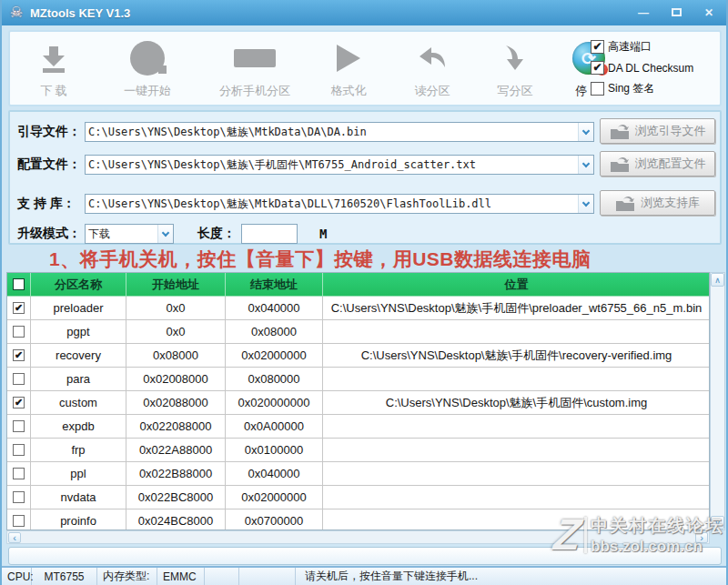  What do you see at coordinates (359, 537) in the screenshot?
I see `table-horizontal-scrollbar: ‹ ›` at bounding box center [359, 537].